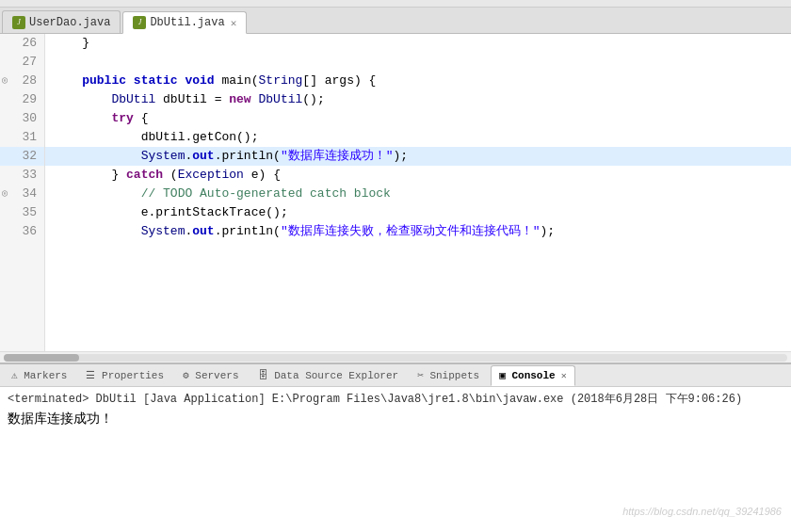 The width and height of the screenshot is (791, 532). Describe the element at coordinates (418, 119) in the screenshot. I see `code-line-30: try {` at that location.